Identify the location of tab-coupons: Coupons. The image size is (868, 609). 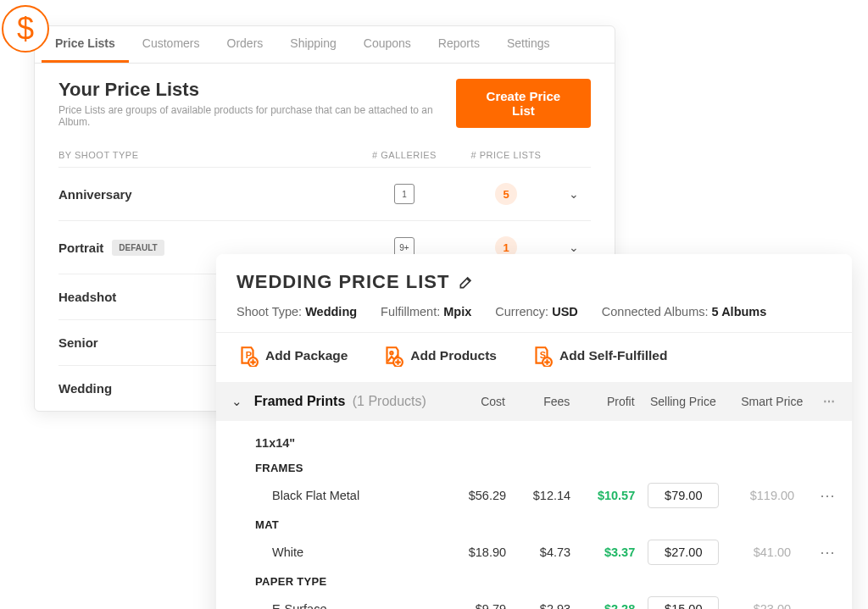
(387, 44).